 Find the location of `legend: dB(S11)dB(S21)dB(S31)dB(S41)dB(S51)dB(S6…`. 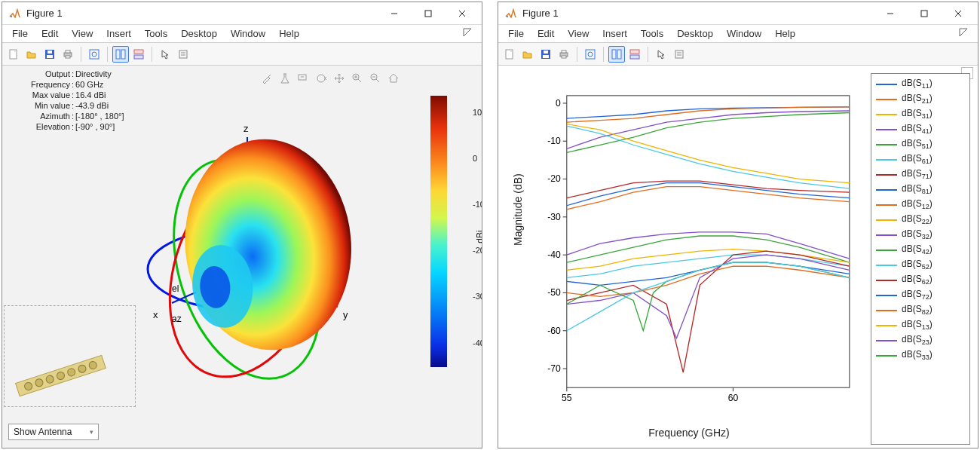

legend: dB(S11)dB(S21)dB(S31)dB(S41)dB(S51)dB(S6… is located at coordinates (920, 259).